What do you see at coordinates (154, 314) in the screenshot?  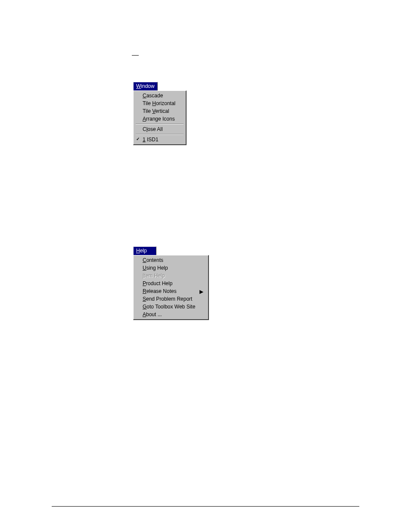 I see `menu-item-post: bout ...` at bounding box center [154, 314].